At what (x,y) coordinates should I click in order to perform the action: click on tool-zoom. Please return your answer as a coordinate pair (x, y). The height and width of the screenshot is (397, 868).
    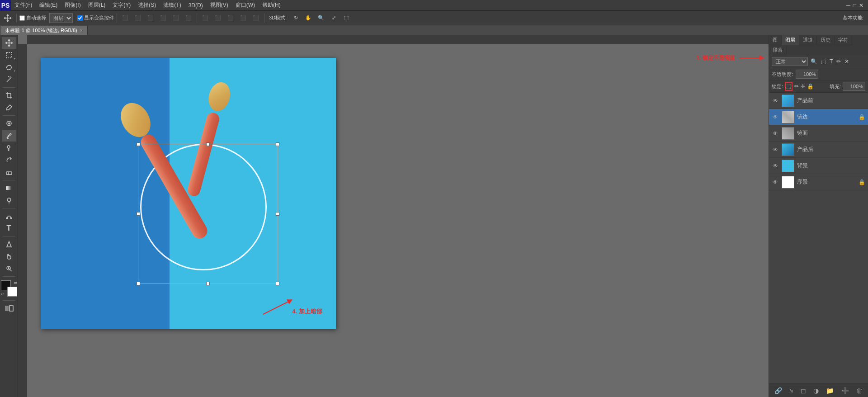
    Looking at the image, I should click on (9, 269).